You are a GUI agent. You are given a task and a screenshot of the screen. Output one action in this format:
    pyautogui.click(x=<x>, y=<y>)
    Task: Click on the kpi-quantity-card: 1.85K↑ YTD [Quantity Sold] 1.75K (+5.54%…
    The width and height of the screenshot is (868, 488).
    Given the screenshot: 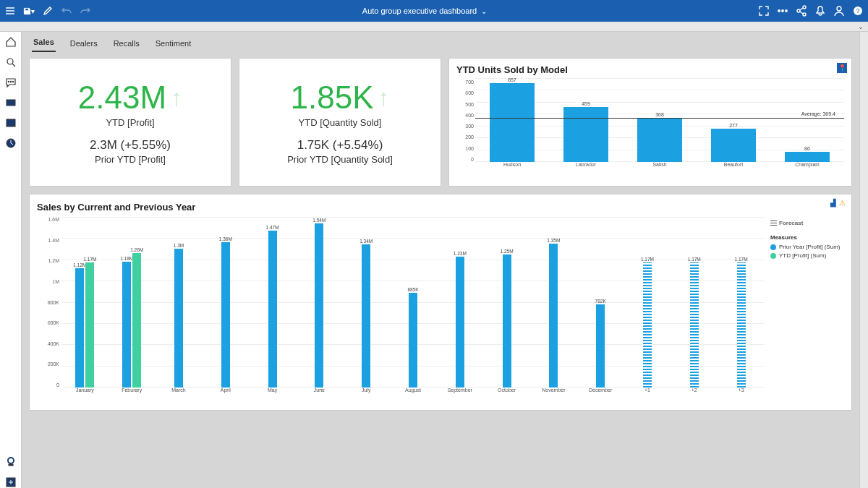 What is the action you would take?
    pyautogui.click(x=340, y=122)
    